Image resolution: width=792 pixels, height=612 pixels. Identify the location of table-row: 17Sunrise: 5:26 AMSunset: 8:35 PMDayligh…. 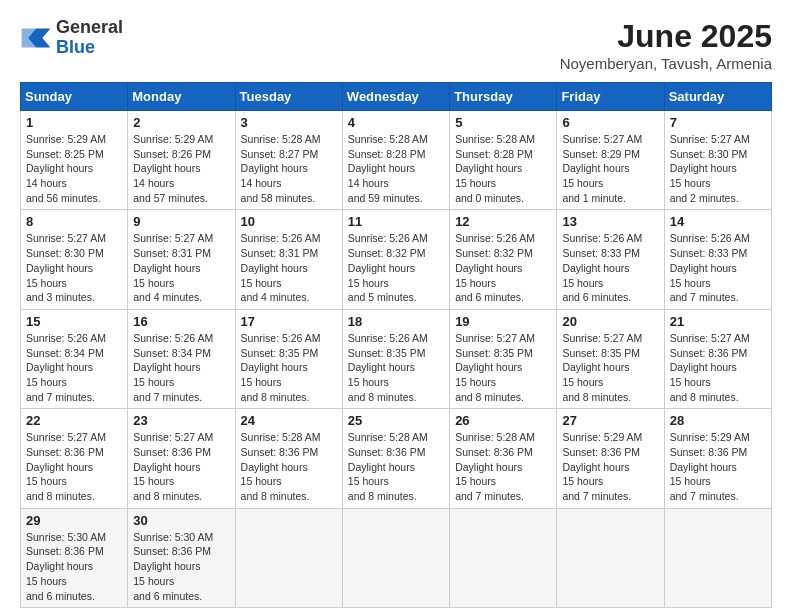
(288, 358).